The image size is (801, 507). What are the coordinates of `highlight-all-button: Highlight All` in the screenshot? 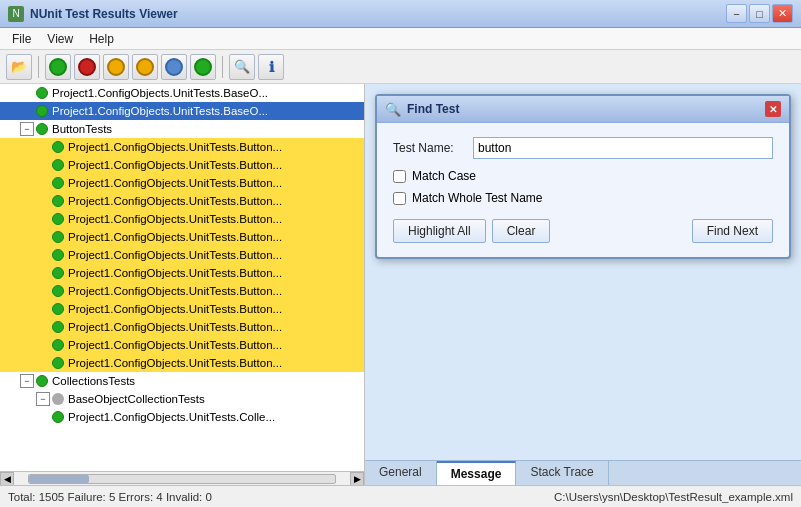 It's located at (440, 231).